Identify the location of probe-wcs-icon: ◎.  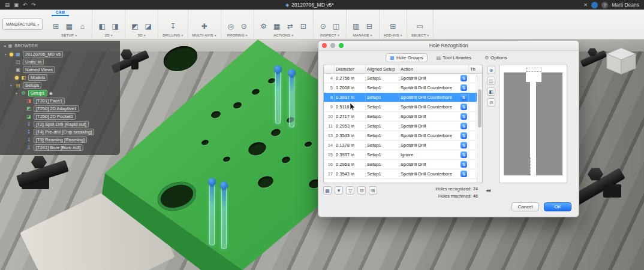
(231, 26).